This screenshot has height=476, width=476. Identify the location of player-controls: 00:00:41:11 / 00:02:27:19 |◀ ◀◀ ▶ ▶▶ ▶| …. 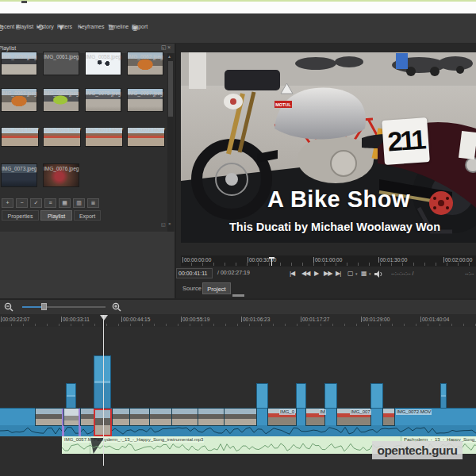
(326, 274).